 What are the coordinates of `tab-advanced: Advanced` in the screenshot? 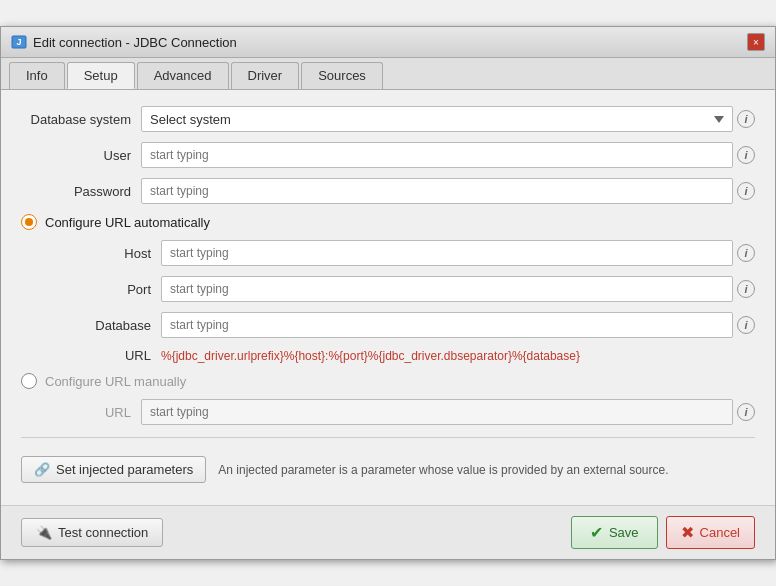 It's located at (183, 76).